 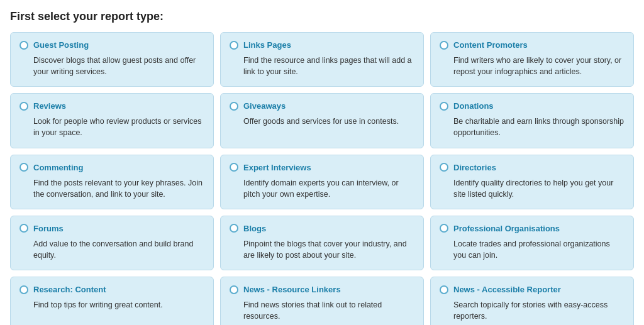 What do you see at coordinates (48, 229) in the screenshot?
I see `card-title-forums: Forums` at bounding box center [48, 229].